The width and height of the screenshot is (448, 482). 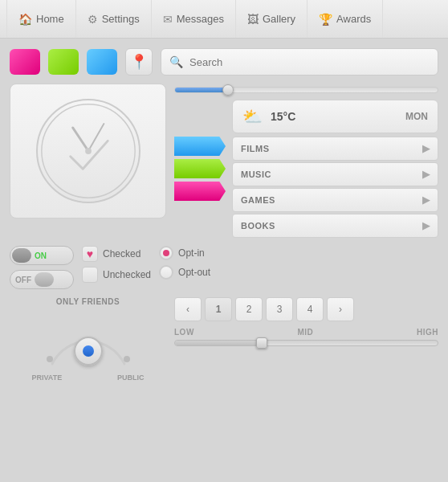 What do you see at coordinates (139, 62) in the screenshot?
I see `location-icon: 📍` at bounding box center [139, 62].